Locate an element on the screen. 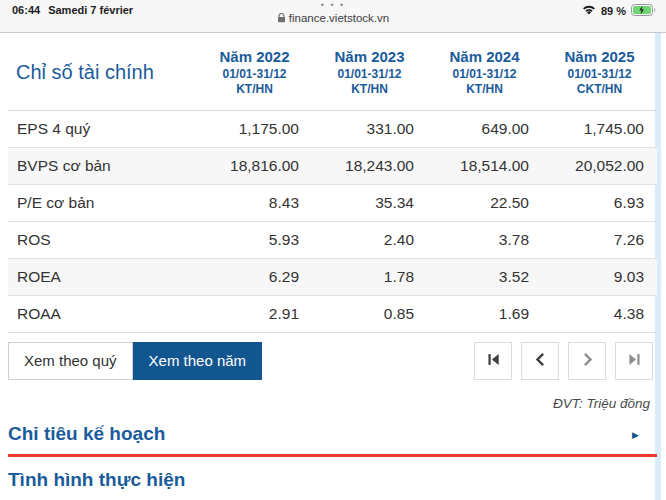  cell-value: 35.34 is located at coordinates (370, 202).